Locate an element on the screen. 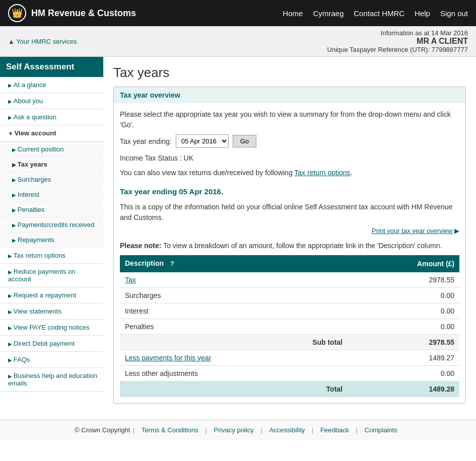  note-paragraph: Please note: To view a breakdown of an a… is located at coordinates (290, 246).